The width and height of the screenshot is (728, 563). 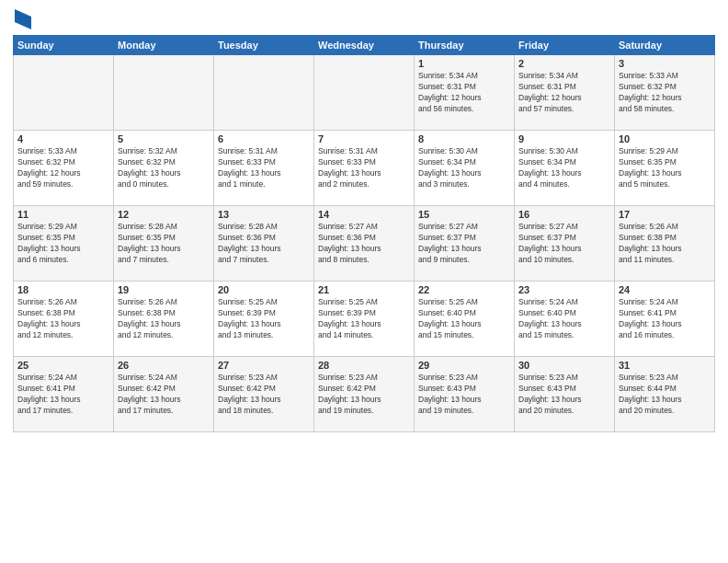 I want to click on header-row: SundayMondayTuesdayWednesdayThursdayFrid…, so click(x=364, y=46).